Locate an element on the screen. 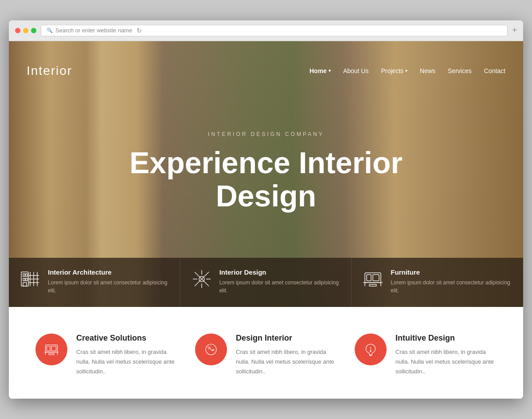 The width and height of the screenshot is (532, 419). design-interior-icon is located at coordinates (211, 349).